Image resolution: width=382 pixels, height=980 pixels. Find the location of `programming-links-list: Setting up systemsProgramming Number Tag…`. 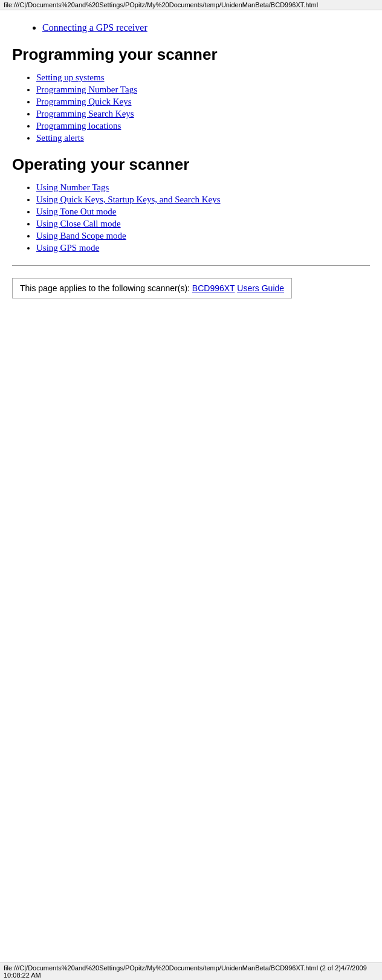

programming-links-list: Setting up systemsProgramming Number Tag… is located at coordinates (191, 108).